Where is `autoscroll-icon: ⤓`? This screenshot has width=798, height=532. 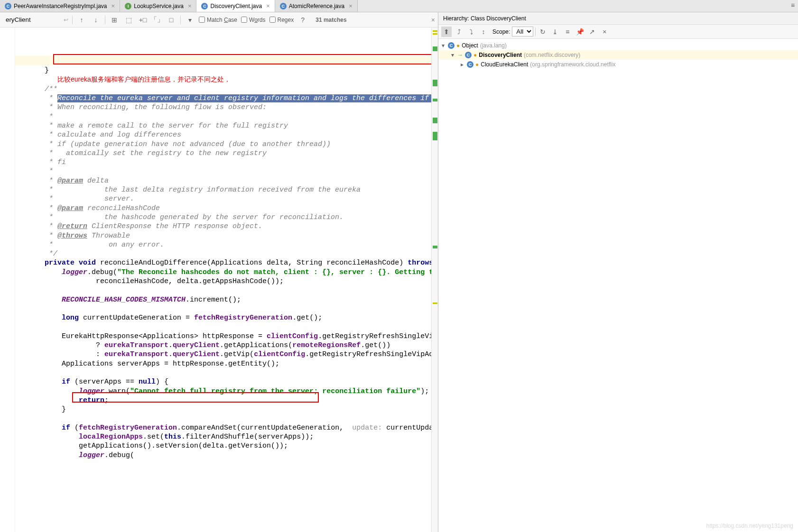 autoscroll-icon: ⤓ is located at coordinates (555, 32).